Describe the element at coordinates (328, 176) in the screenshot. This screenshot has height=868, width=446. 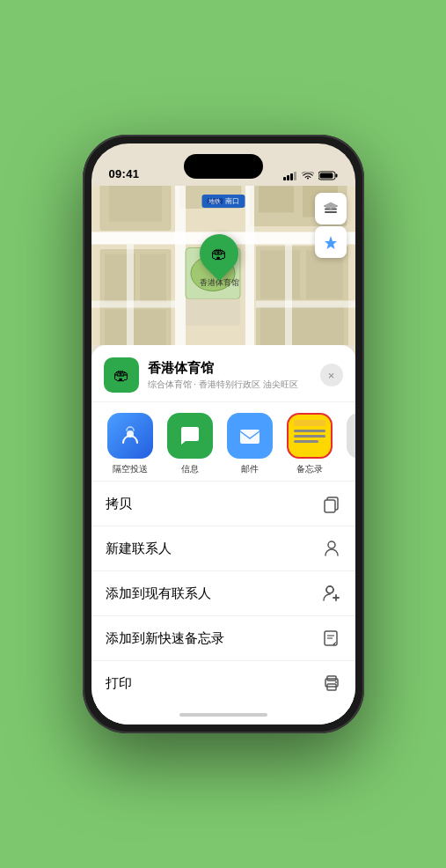
I see `battery-icon` at that location.